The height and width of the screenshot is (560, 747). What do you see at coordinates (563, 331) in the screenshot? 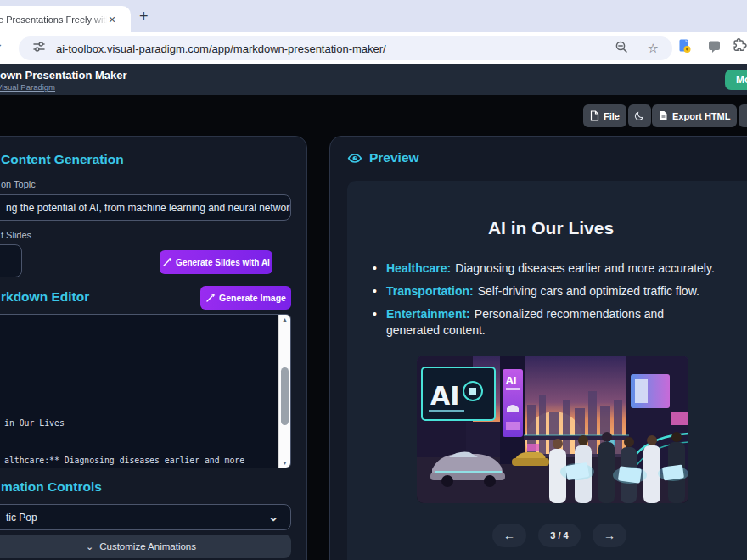
I see `bullet-text-line2: generated content.` at bounding box center [563, 331].